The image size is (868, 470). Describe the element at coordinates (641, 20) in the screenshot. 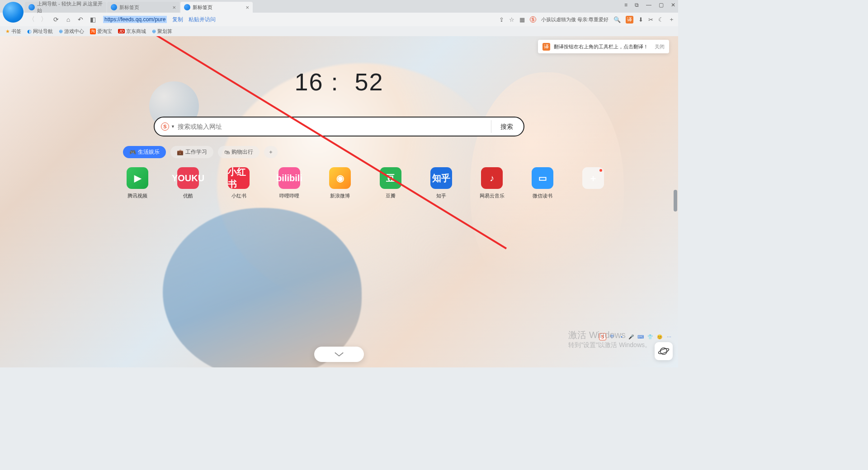

I see `download-icon: ⬇` at that location.